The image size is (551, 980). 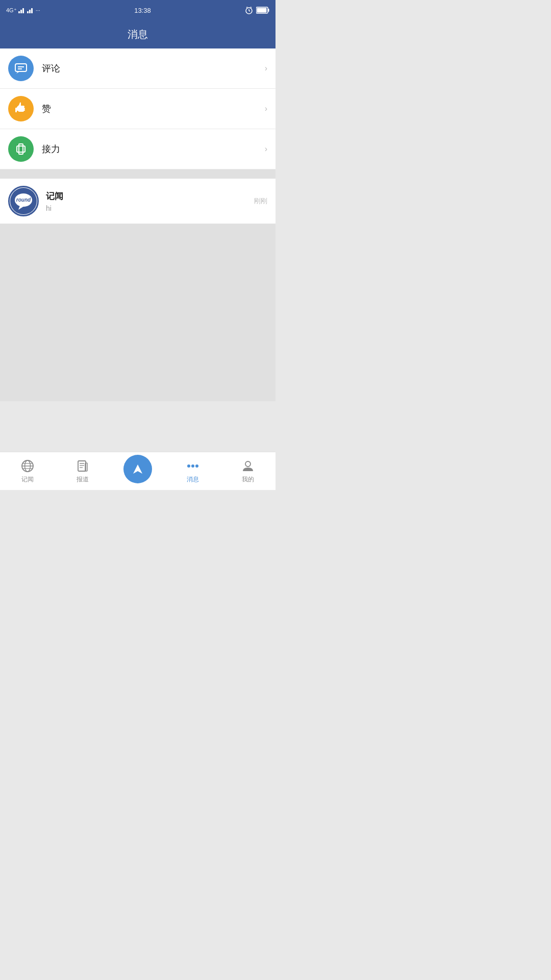 What do you see at coordinates (28, 466) in the screenshot?
I see `globe-icon-wrap` at bounding box center [28, 466].